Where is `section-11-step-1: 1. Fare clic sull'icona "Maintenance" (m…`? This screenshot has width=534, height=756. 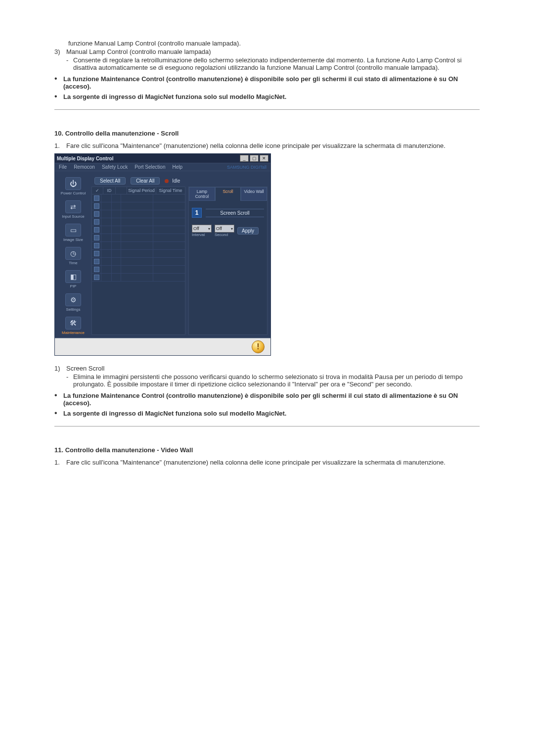 section-11-step-1: 1. Fare clic sull'icona "Maintenance" (m… is located at coordinates (267, 462).